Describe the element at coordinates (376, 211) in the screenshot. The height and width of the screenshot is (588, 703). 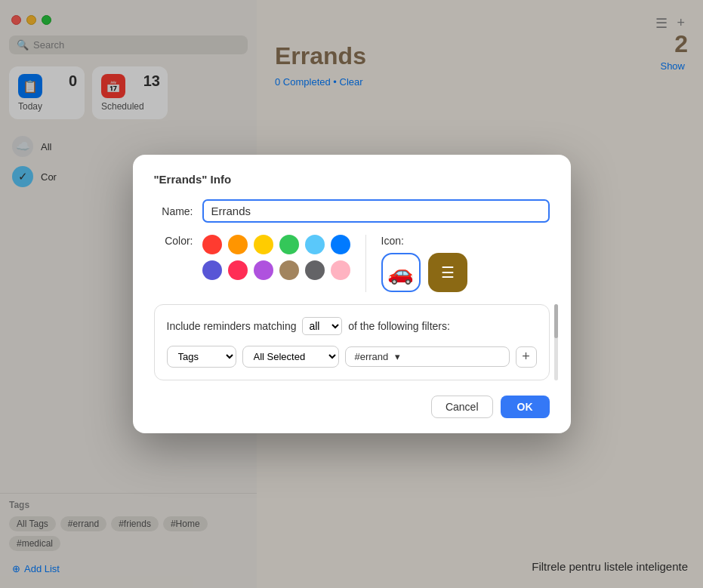
I see `name-input` at that location.